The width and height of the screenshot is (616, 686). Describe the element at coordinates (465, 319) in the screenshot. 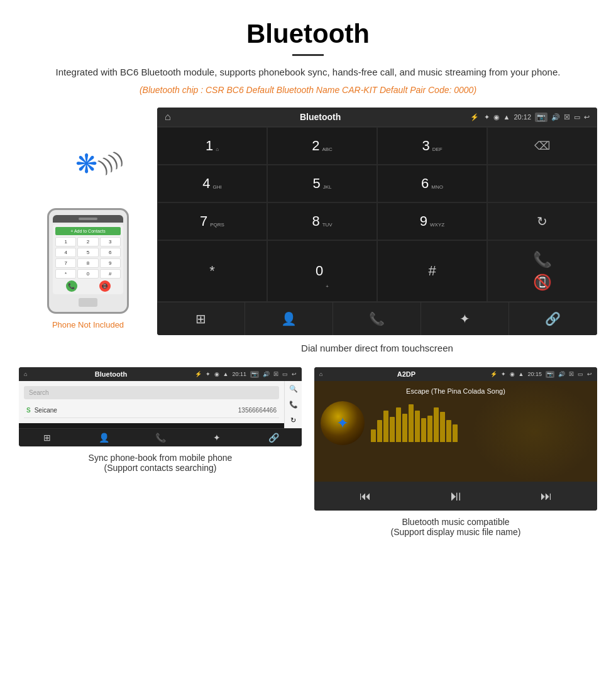

I see `bluetooth-btn: ✦` at that location.